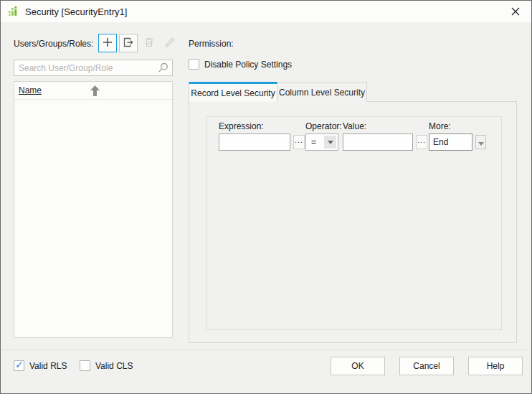 This screenshot has width=532, height=394. What do you see at coordinates (170, 43) in the screenshot?
I see `pencil-icon` at bounding box center [170, 43].